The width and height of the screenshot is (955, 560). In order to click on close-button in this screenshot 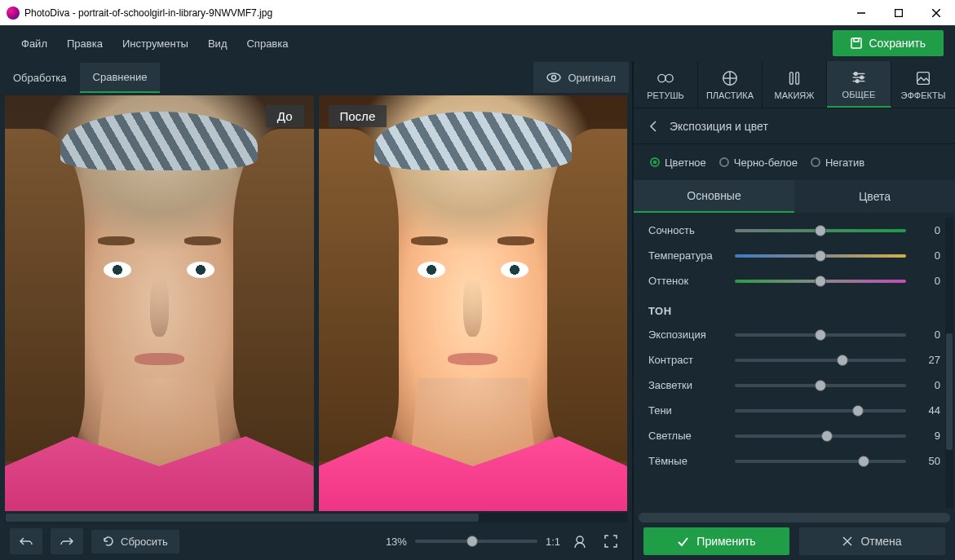, I will do `click(936, 13)`.